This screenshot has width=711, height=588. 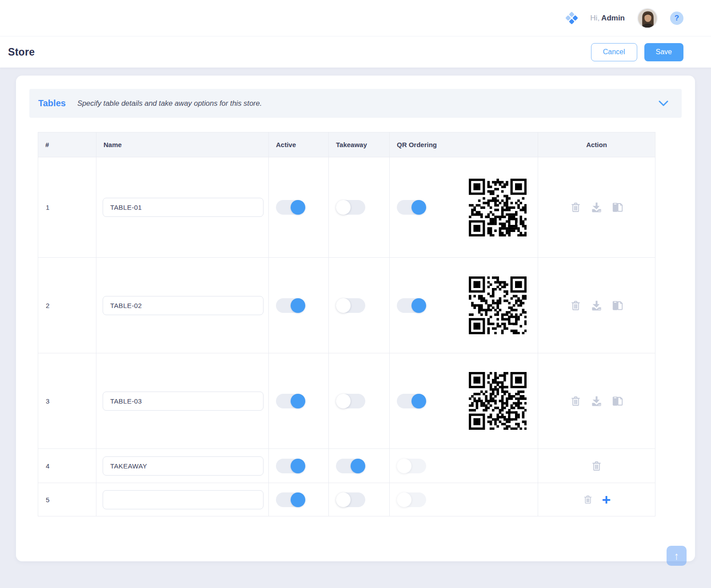 What do you see at coordinates (464, 145) in the screenshot?
I see `column-header: QR Ordering` at bounding box center [464, 145].